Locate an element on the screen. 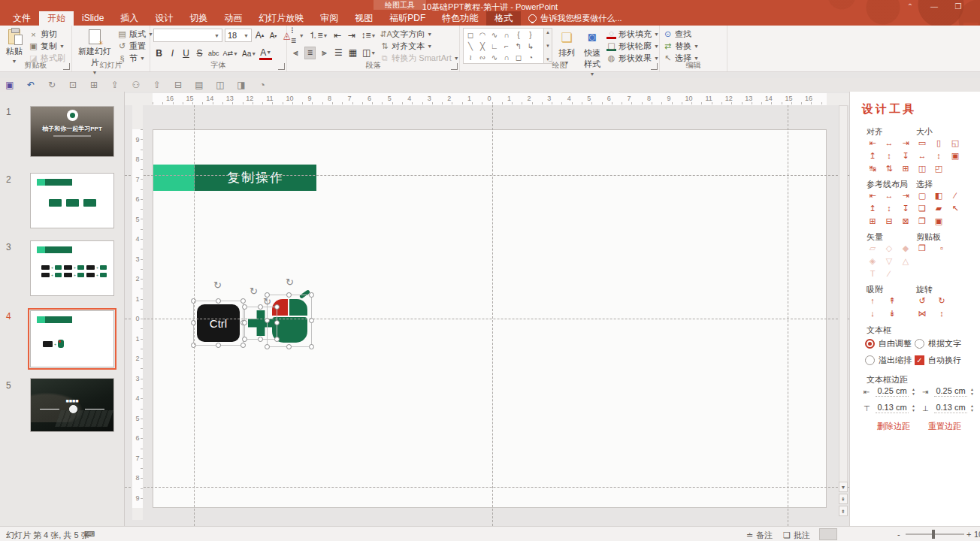 The width and height of the screenshot is (980, 541). maximize-button: ❐ is located at coordinates (958, 7).